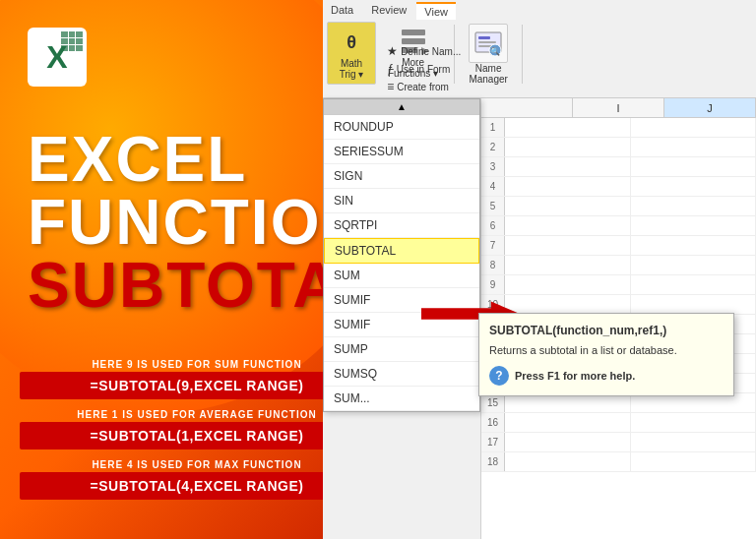 The image size is (756, 539). What do you see at coordinates (618, 148) in the screenshot?
I see `table-row: 2` at bounding box center [618, 148].